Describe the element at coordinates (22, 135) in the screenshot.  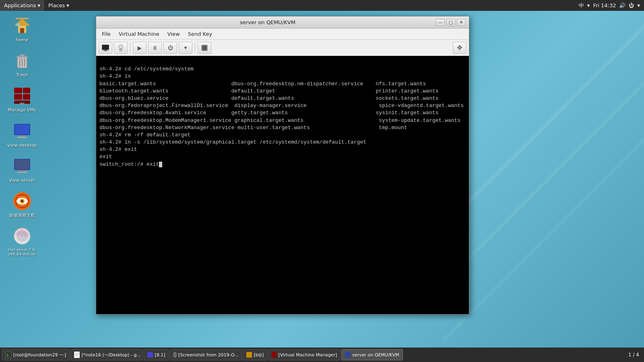
I see `desktop-icon-view-desktop: View desktop` at that location.